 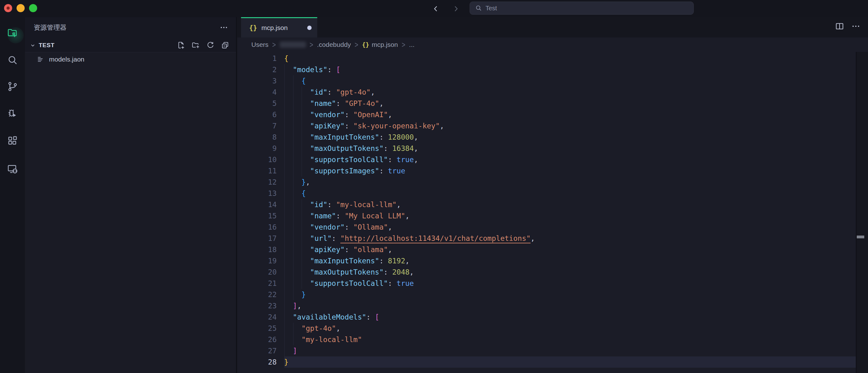 I want to click on sidebar-item-source-control, so click(x=12, y=87).